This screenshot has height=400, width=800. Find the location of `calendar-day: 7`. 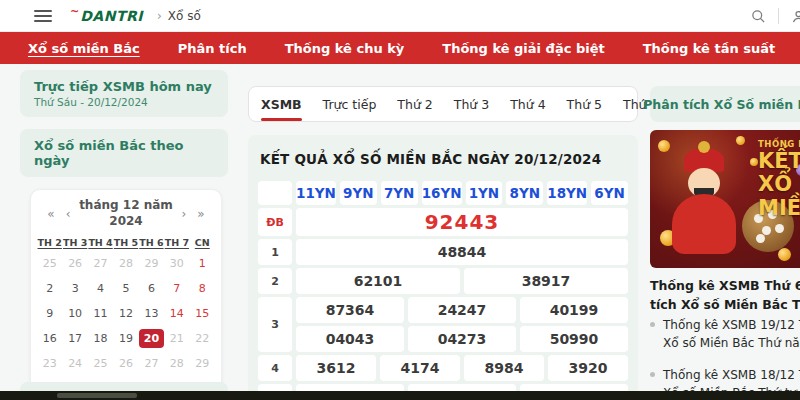

calendar-day: 7 is located at coordinates (176, 288).